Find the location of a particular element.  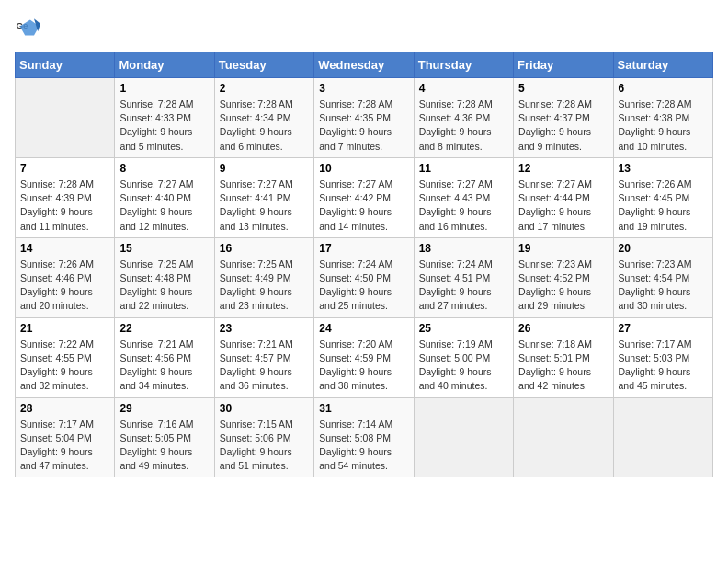

sunrise-time: Sunrise: 7:18 AM is located at coordinates (555, 344).